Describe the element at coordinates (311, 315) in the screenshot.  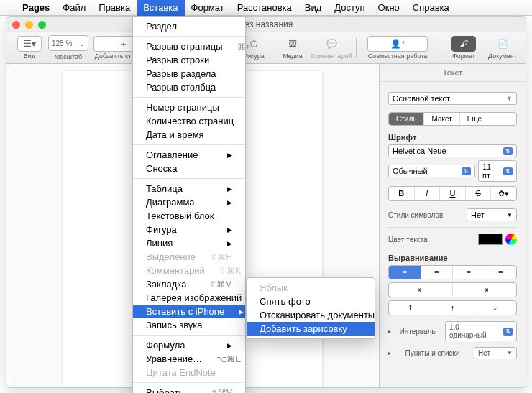
I see `submenu-item: Отсканировать документы` at that location.